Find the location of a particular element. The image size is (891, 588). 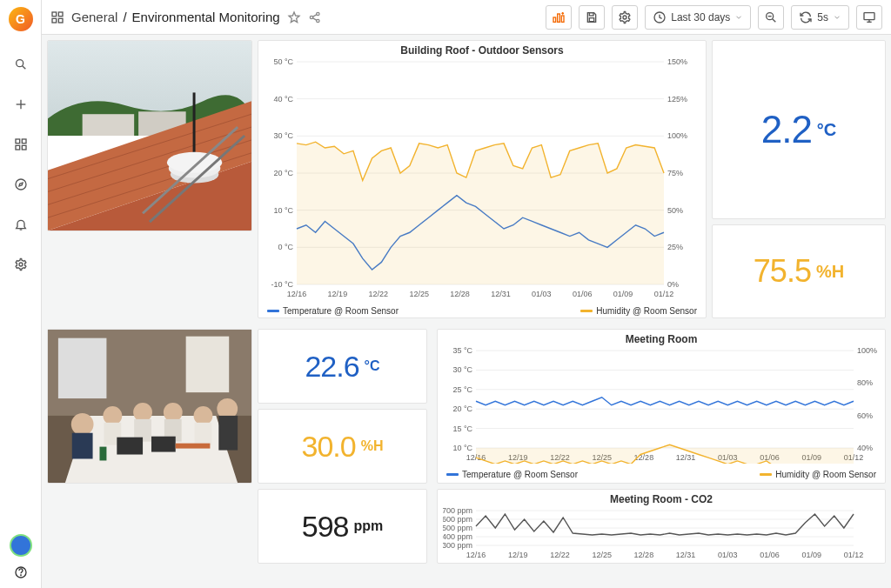

svg-text: 75% is located at coordinates (675, 173).